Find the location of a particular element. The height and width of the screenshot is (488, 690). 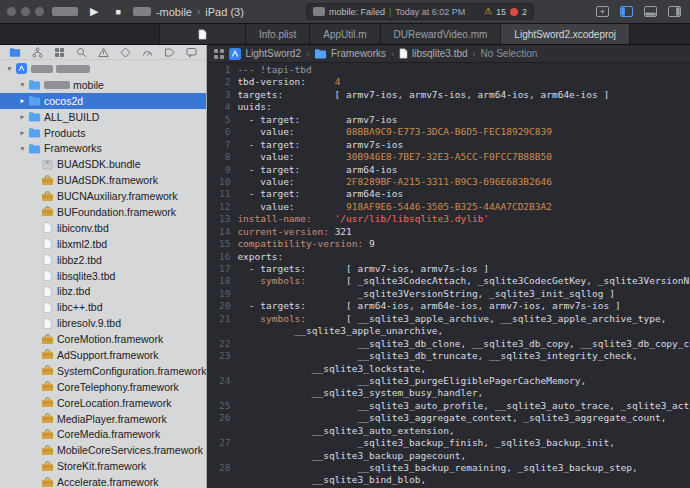

line-number: 4 is located at coordinates (222, 107).